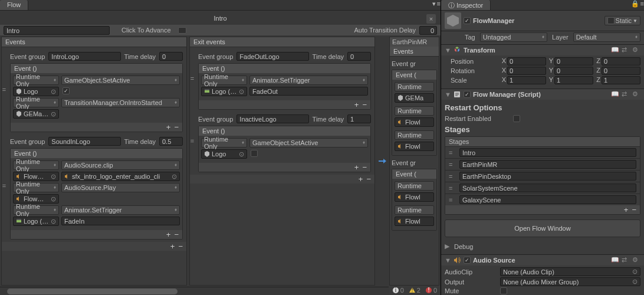 This screenshot has height=295, width=644. What do you see at coordinates (621, 80) in the screenshot?
I see `scl-z-input: 1` at bounding box center [621, 80].